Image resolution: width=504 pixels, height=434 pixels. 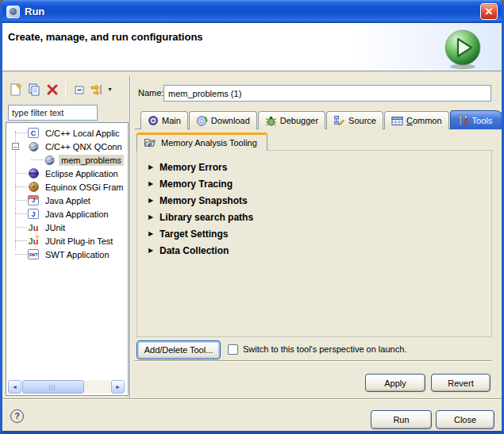 I want to click on close-icon: ✕, so click(x=489, y=11).